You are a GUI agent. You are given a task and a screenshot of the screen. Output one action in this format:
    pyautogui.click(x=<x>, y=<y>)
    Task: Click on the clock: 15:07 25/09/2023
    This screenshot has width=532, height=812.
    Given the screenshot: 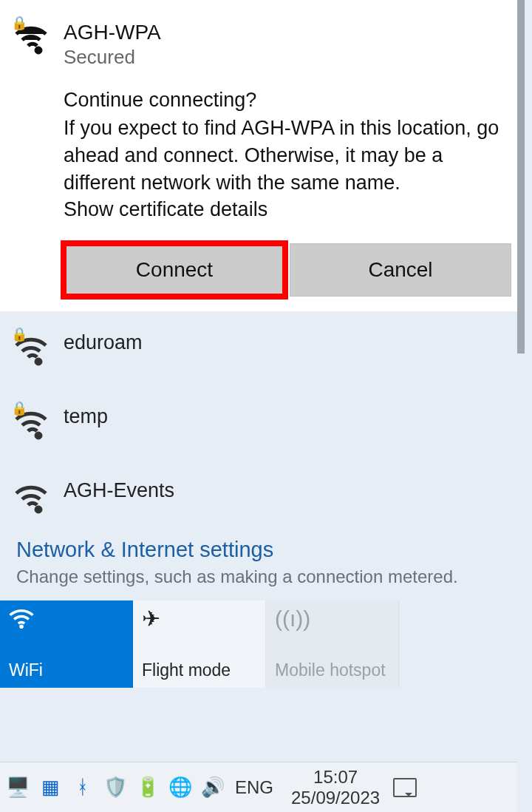 What is the action you would take?
    pyautogui.click(x=335, y=787)
    